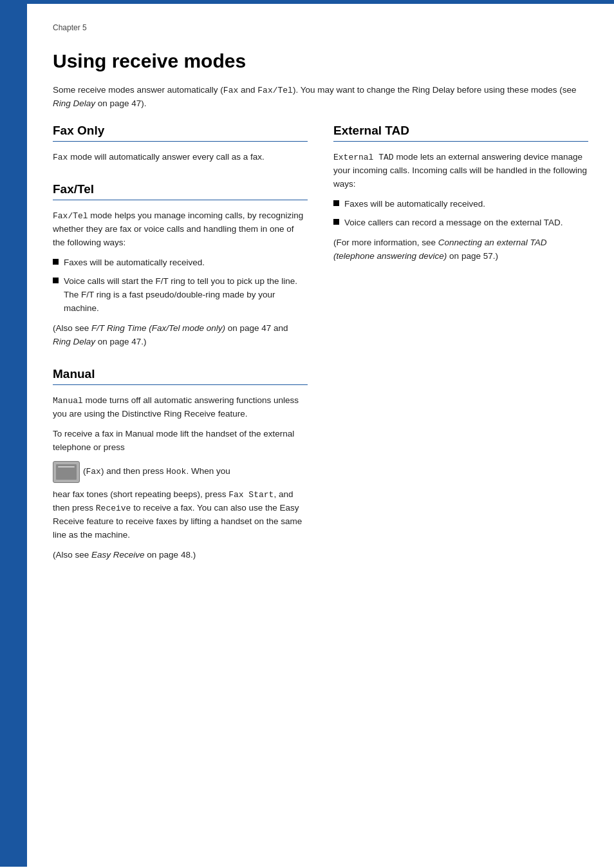 The image size is (614, 868). Describe the element at coordinates (275, 90) in the screenshot. I see `faxtel-code: Fax/Tel` at that location.